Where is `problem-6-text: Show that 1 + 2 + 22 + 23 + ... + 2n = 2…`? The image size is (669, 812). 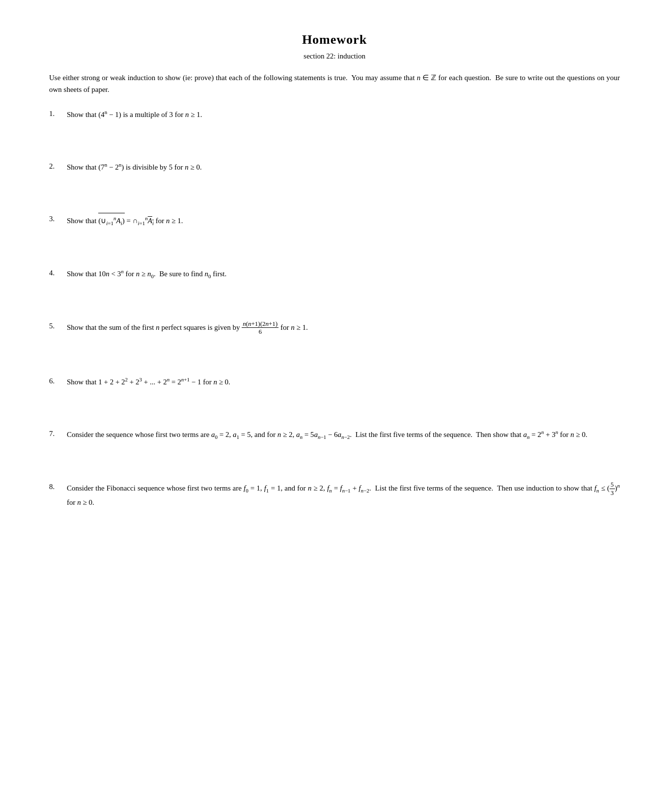 problem-6-text: Show that 1 + 2 + 22 + 23 + ... + 2n = 2… is located at coordinates (343, 381).